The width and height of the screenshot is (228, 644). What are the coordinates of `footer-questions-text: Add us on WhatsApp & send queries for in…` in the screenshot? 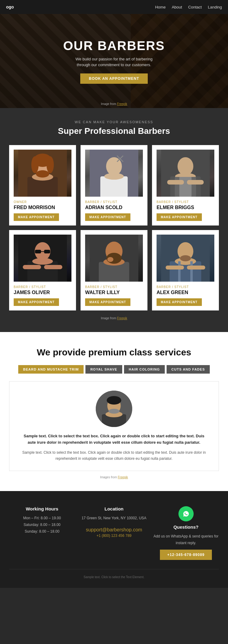 It's located at (186, 540).